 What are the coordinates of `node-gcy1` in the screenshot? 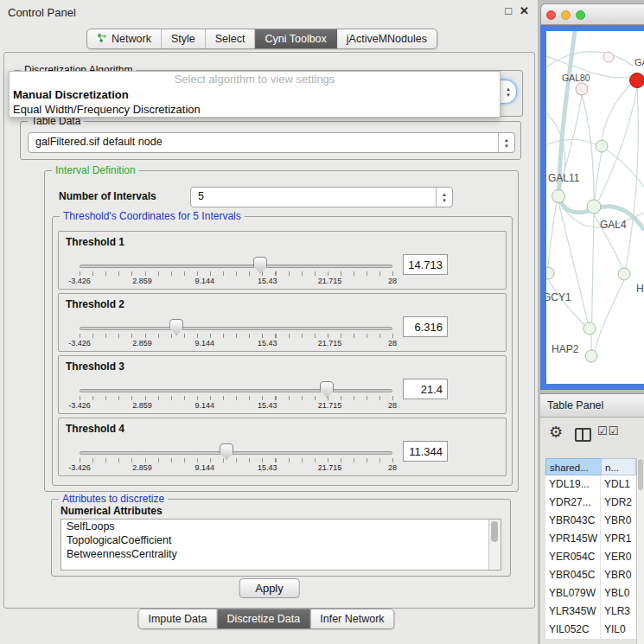 It's located at (550, 273).